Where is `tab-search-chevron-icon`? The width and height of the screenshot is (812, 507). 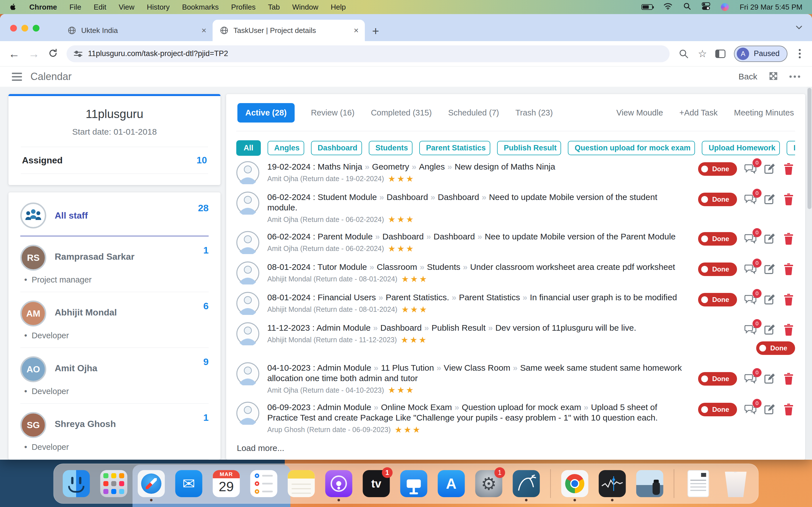 tab-search-chevron-icon is located at coordinates (799, 27).